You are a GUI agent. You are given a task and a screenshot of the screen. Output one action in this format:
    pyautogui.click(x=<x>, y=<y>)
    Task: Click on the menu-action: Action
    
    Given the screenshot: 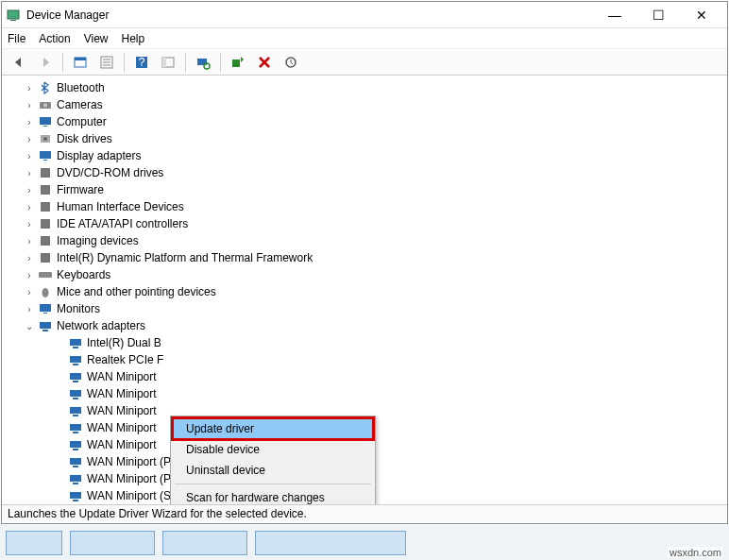 What is the action you would take?
    pyautogui.click(x=55, y=39)
    